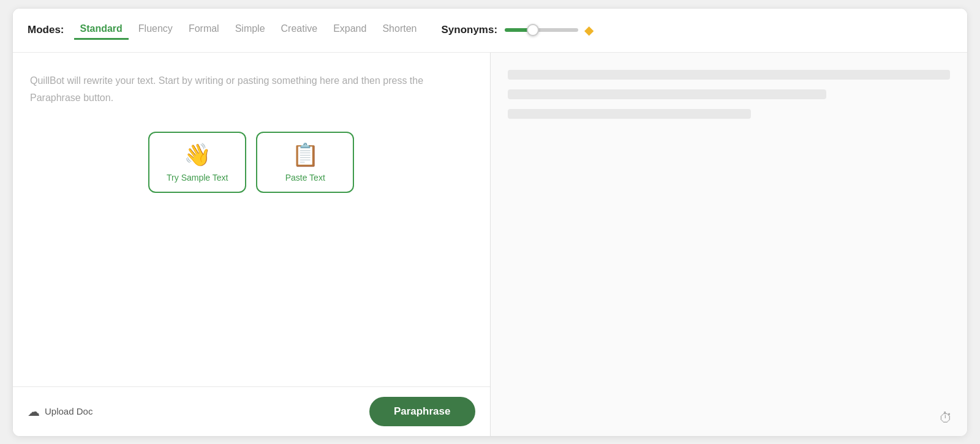  I want to click on mode-shorten: Shorten, so click(399, 31).